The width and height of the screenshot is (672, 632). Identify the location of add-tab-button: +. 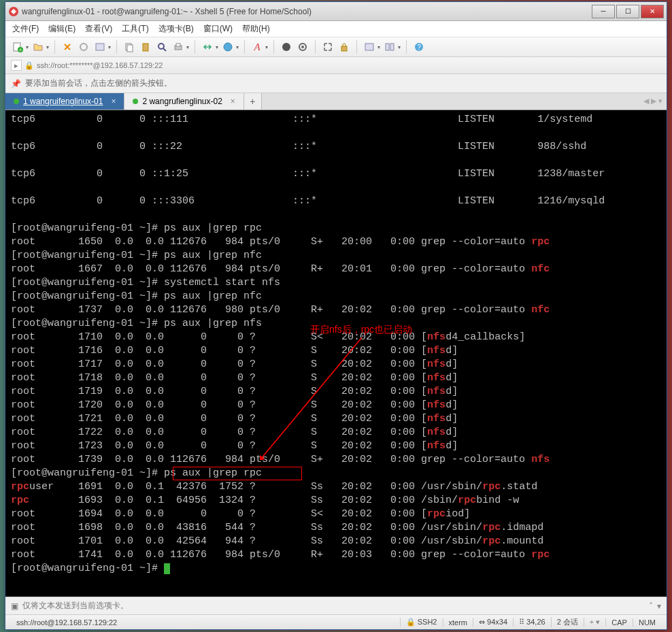
(253, 101).